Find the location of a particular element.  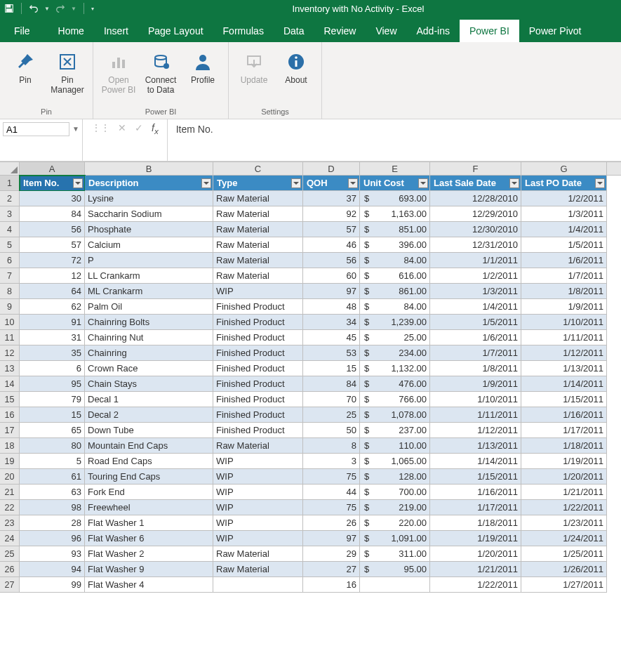

cell-unit-cost is located at coordinates (395, 585).